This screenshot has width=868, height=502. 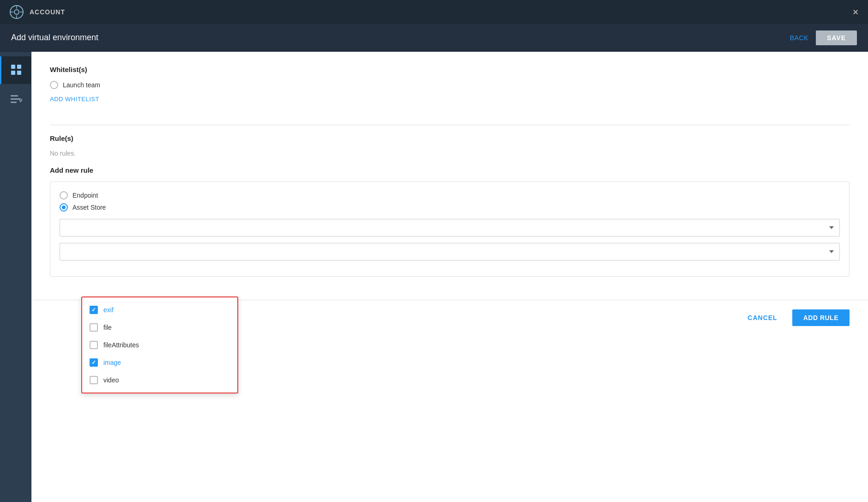 I want to click on top-bar-left: ACCOUNT, so click(x=37, y=12).